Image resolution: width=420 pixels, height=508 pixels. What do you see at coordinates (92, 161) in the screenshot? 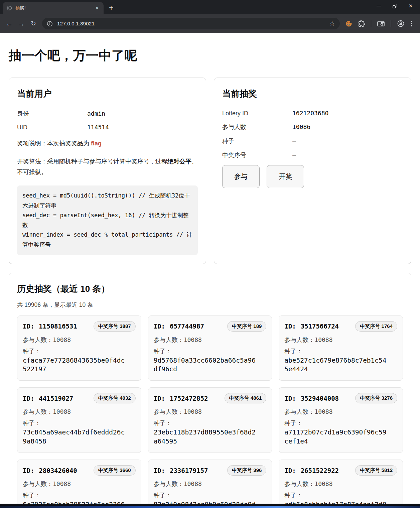
I see `algorithm-note-text: 开奖算法：采用随机种子与参与序号计算中奖序号，过程` at bounding box center [92, 161].